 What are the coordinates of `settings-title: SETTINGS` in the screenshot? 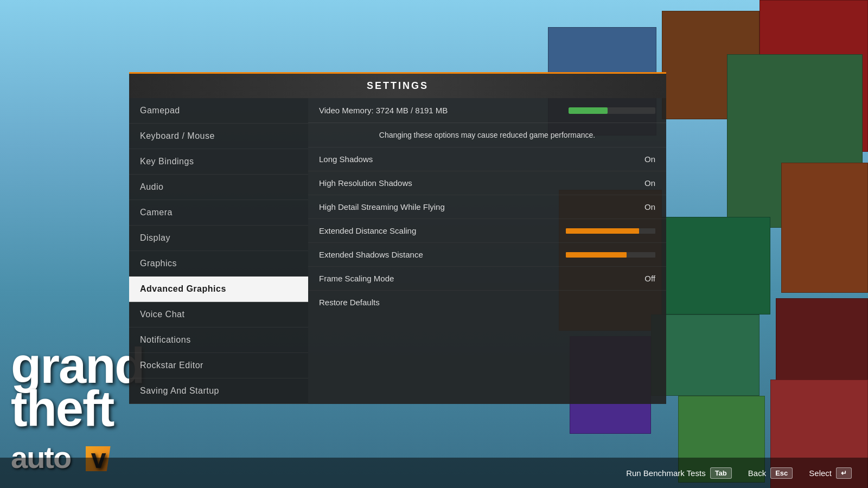 It's located at (398, 85).